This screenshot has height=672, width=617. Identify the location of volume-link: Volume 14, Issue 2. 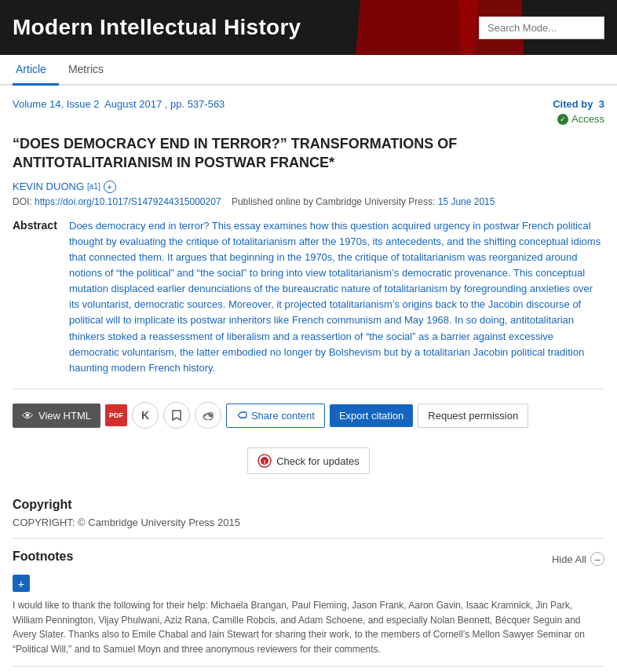
(57, 104).